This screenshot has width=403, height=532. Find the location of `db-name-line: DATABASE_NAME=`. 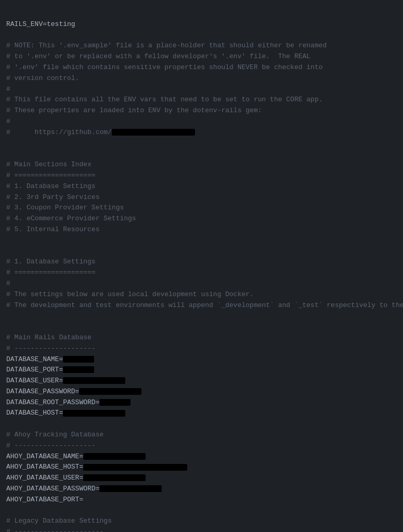

db-name-line: DATABASE_NAME= is located at coordinates (50, 360).